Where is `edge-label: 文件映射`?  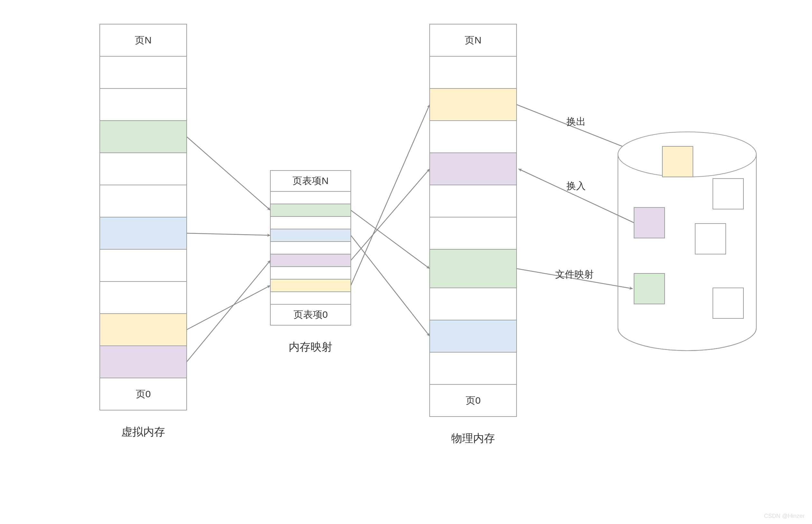 edge-label: 文件映射 is located at coordinates (575, 274).